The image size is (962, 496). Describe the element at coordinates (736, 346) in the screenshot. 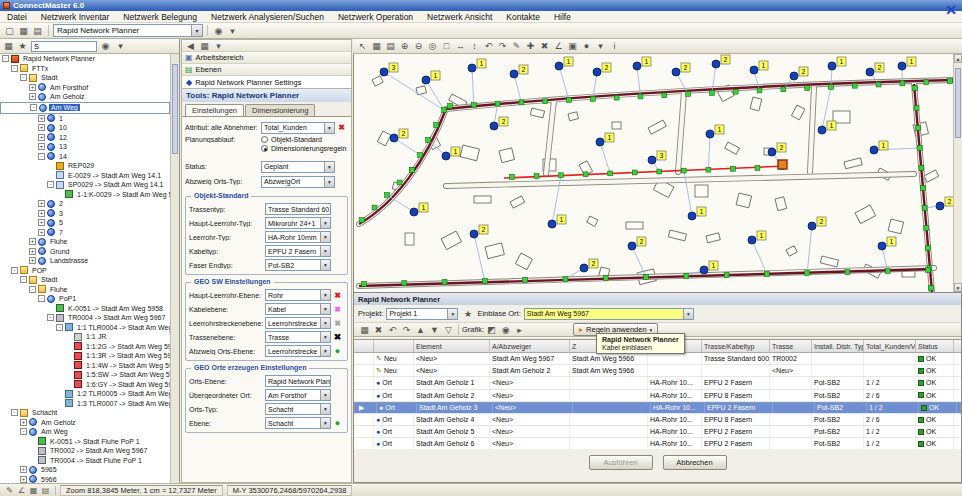

I see `column-header: Trasse/Kabeltyp` at that location.